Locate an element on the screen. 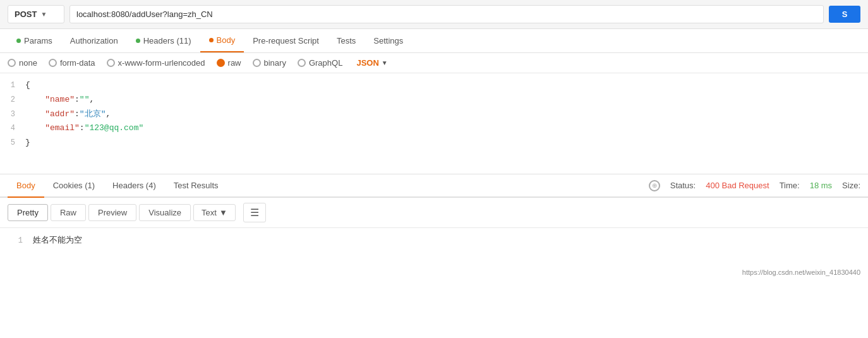 Image resolution: width=868 pixels, height=338 pixels. globe-icon: ⊕ is located at coordinates (654, 186).